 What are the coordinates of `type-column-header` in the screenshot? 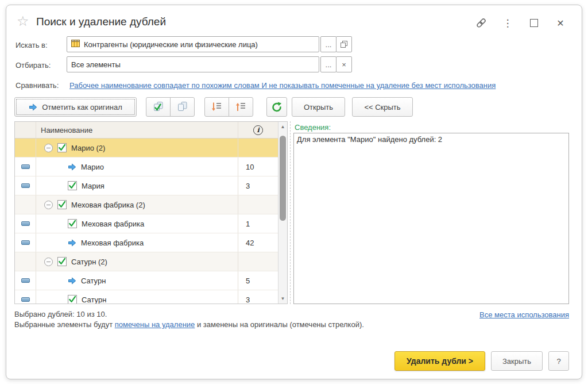 It's located at (25, 130).